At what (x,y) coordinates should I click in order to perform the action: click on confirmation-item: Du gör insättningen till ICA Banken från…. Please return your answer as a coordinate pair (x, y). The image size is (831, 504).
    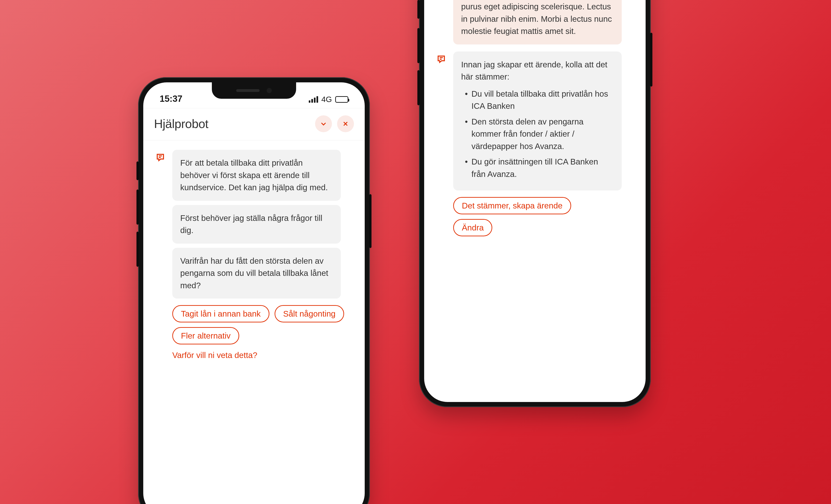
    Looking at the image, I should click on (539, 168).